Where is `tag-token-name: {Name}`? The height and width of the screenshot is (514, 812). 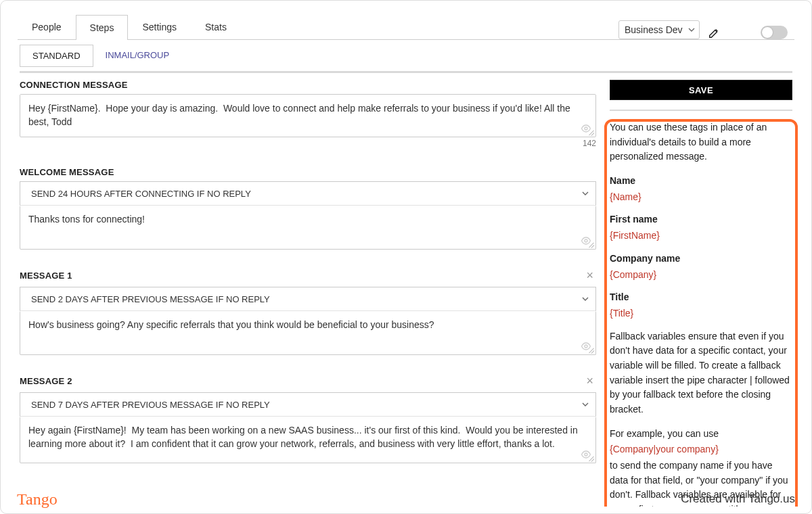 tag-token-name: {Name} is located at coordinates (701, 197).